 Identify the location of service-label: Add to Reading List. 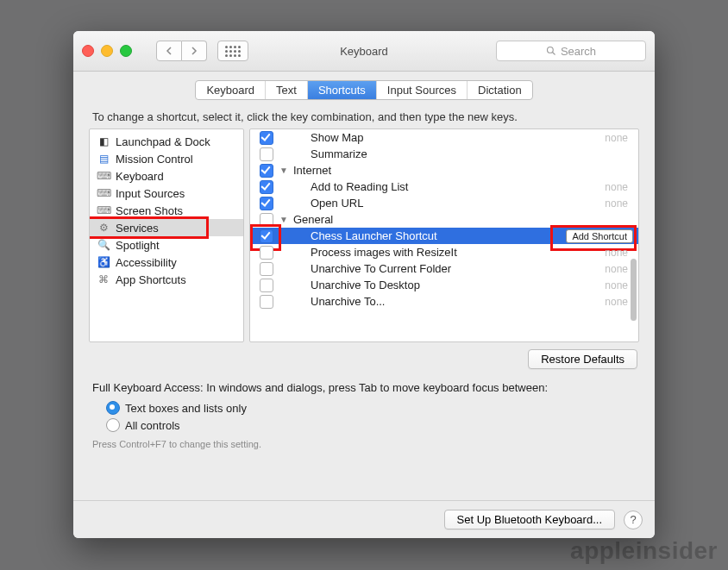
(449, 186).